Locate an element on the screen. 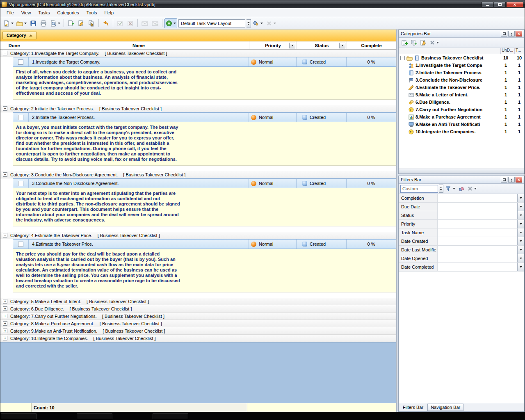 This screenshot has height=420, width=525. category-group-header: − Category: 2.Initiate the Takeover Proc… is located at coordinates (199, 109).